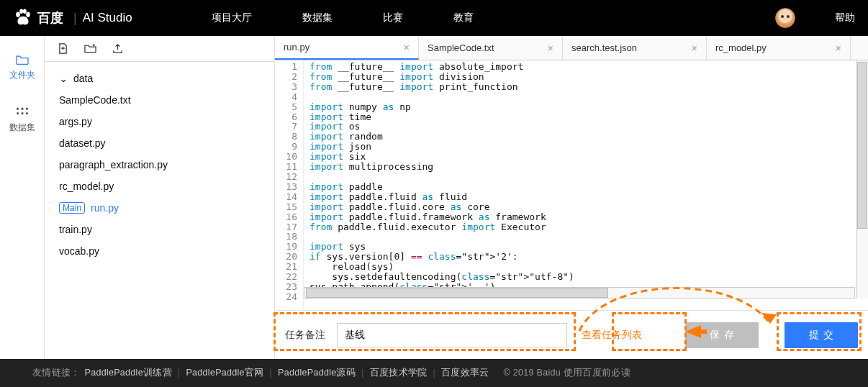  What do you see at coordinates (461, 47) in the screenshot?
I see `tab-label: SampleCode.txt` at bounding box center [461, 47].